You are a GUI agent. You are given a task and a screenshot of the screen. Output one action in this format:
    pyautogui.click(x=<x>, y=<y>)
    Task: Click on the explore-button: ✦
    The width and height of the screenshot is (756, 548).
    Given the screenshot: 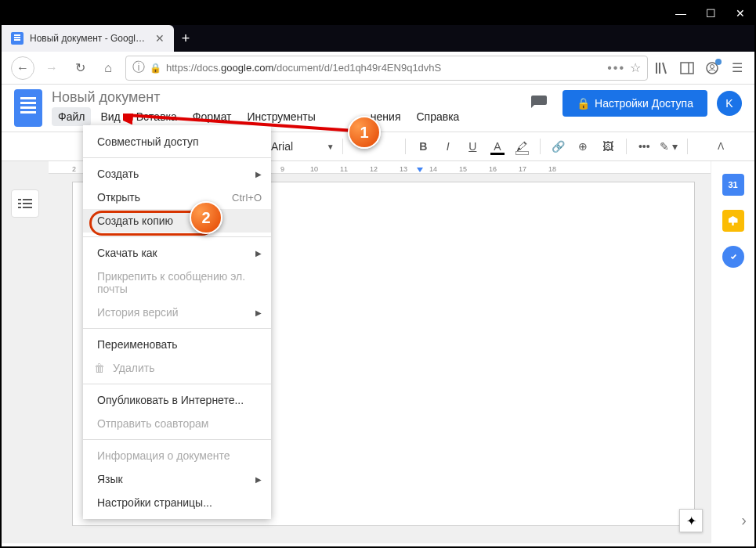 What is the action you would take?
    pyautogui.click(x=691, y=521)
    